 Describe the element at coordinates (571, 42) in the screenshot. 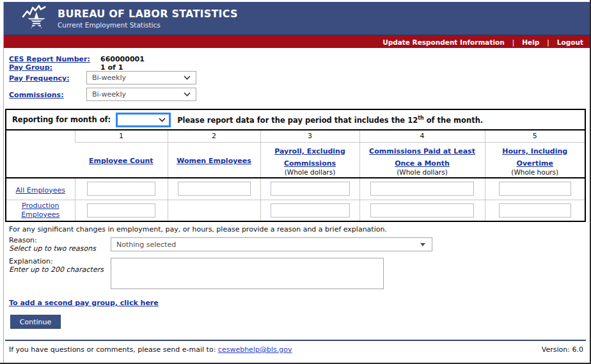

I see `nav-logout-link: Logout` at that location.